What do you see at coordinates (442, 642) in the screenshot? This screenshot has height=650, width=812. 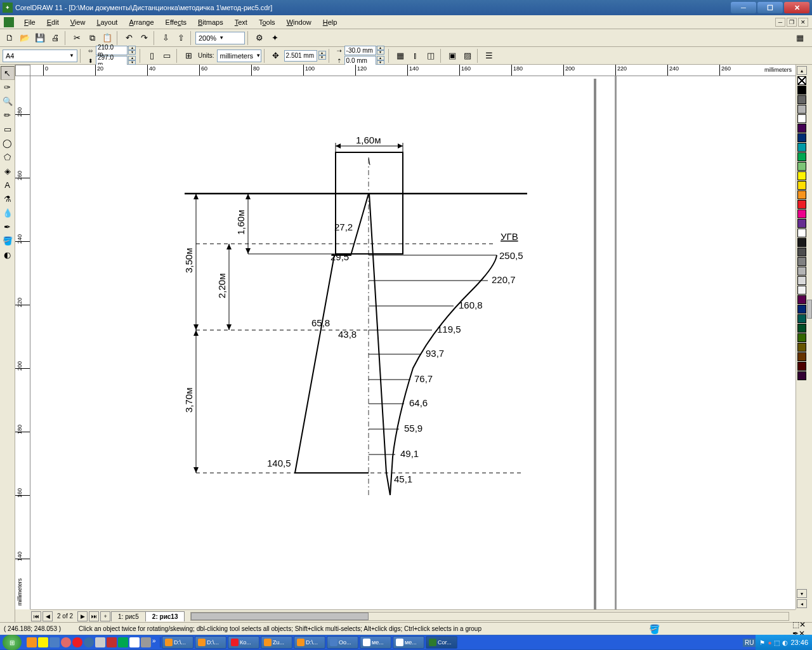 I see `taskbar-task: Cor...` at bounding box center [442, 642].